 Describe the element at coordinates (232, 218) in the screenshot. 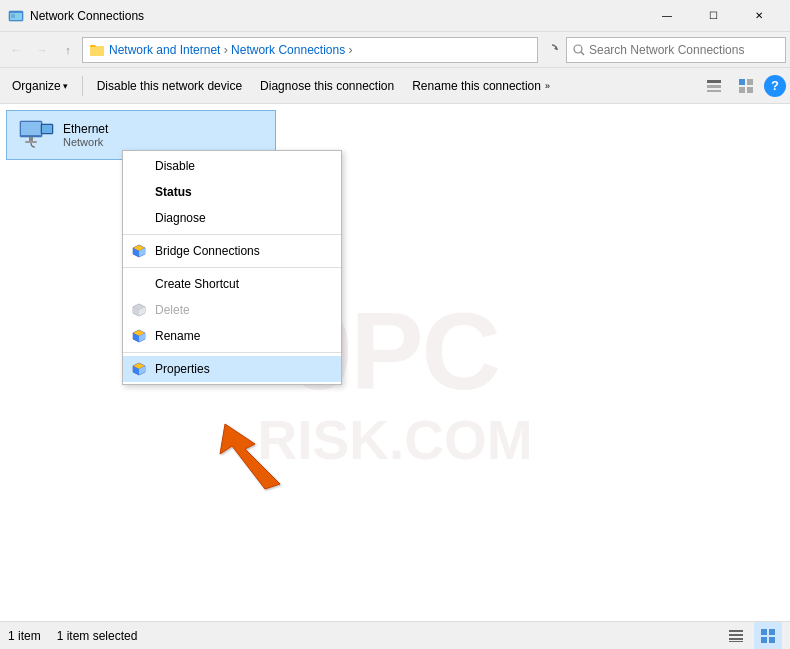

I see `ctx-diagnose: Diagnose` at that location.